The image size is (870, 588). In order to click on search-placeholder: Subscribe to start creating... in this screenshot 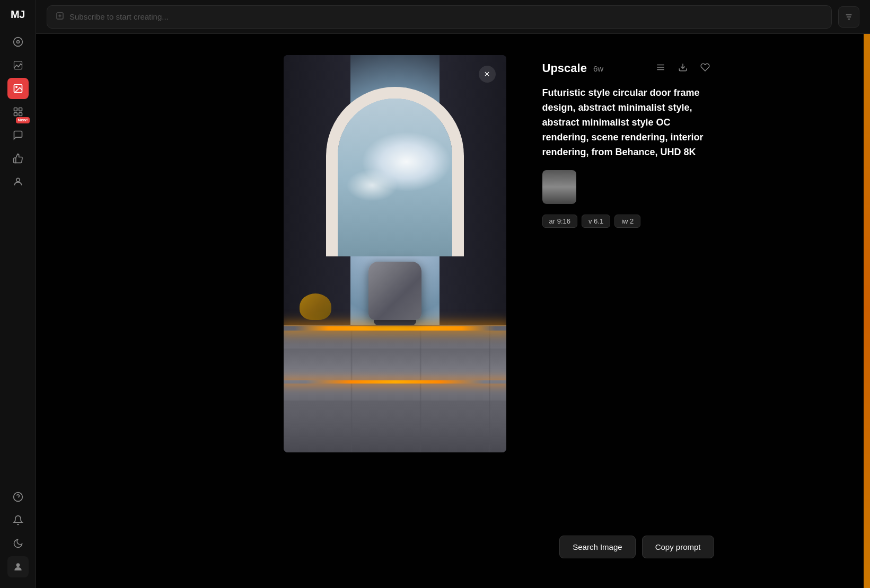, I will do `click(446, 17)`.